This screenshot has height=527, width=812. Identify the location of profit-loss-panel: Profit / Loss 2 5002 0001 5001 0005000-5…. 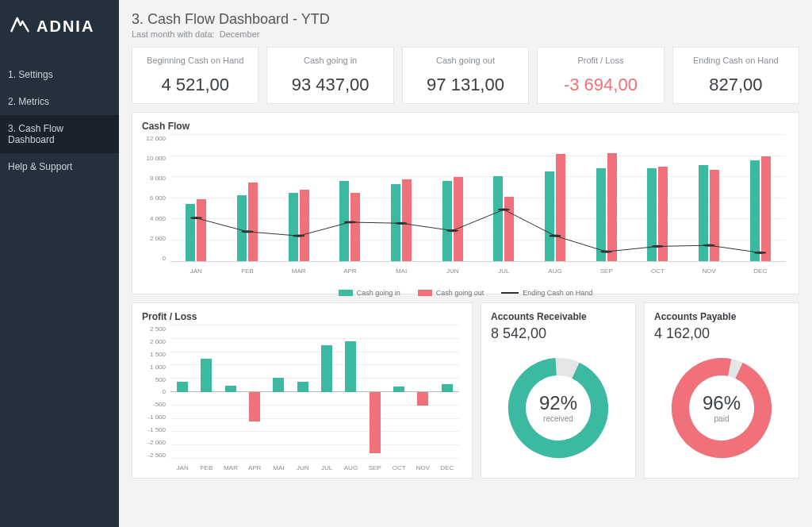
(302, 390).